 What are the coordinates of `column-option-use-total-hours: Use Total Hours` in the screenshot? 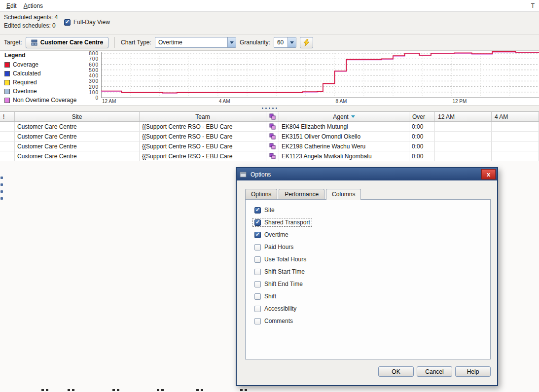 It's located at (280, 259).